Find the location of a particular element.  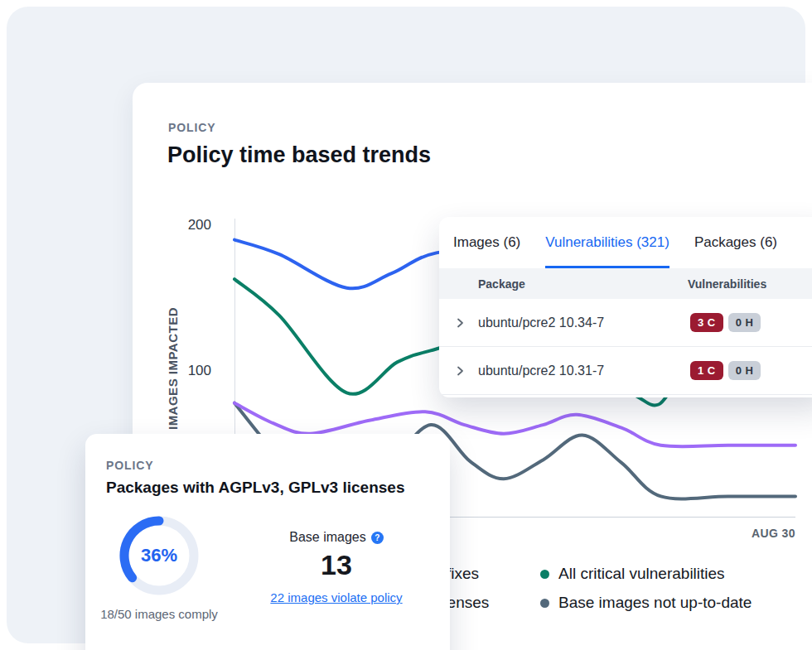

vulnerabilities-panel: Images (6)Vulnerabilities (321)Packages … is located at coordinates (626, 307).